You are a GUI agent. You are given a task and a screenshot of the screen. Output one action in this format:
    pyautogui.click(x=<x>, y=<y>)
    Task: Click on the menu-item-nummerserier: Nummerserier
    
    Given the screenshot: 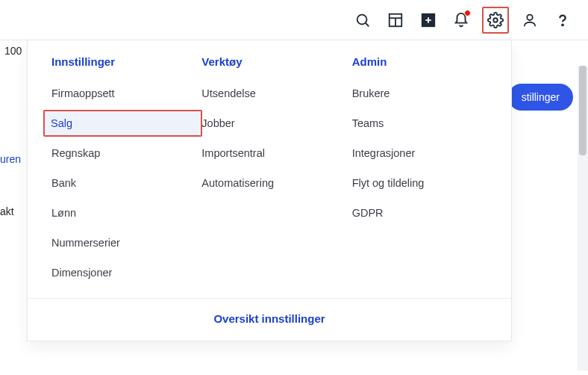 What is the action you would take?
    pyautogui.click(x=119, y=243)
    